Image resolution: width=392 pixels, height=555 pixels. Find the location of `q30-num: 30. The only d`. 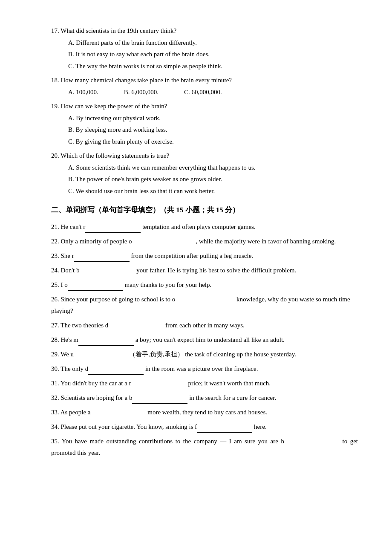

q30-num: 30. The only d is located at coordinates (70, 369).